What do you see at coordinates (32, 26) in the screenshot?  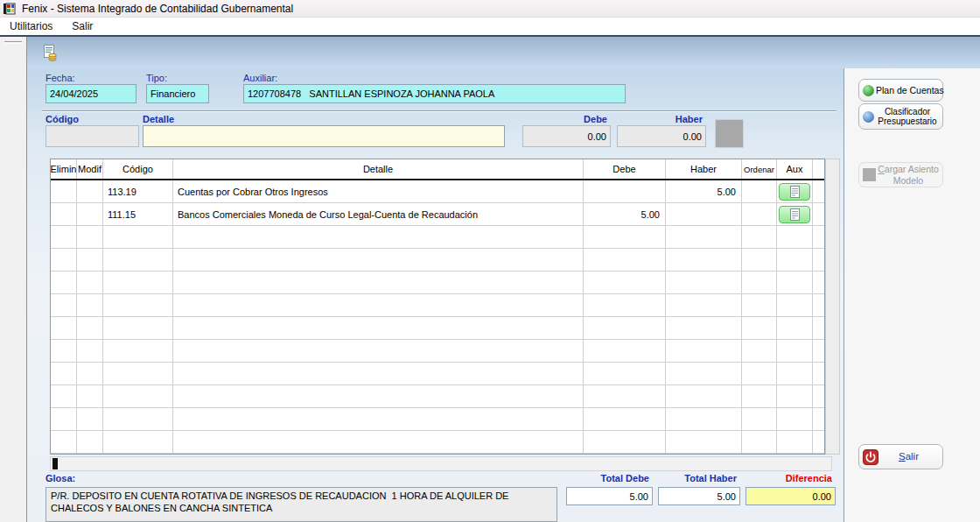 I see `menu-utilitarios: Utilitarios` at bounding box center [32, 26].